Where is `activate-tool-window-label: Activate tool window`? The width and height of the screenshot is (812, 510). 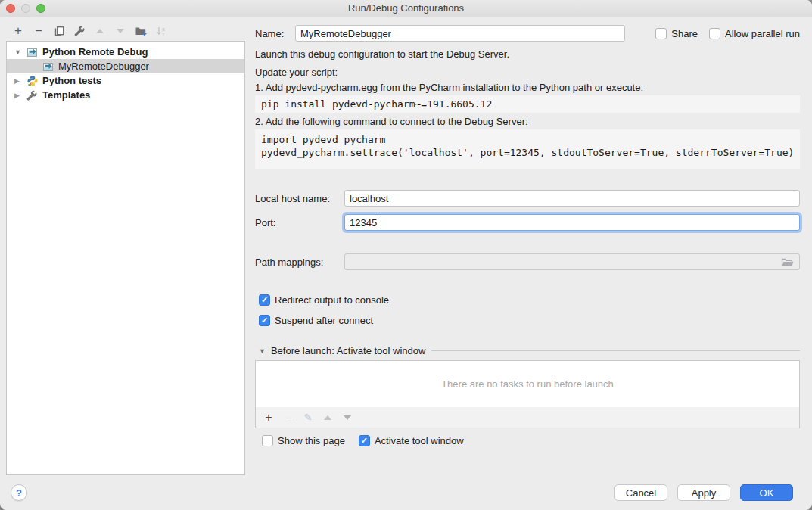
activate-tool-window-label: Activate tool window is located at coordinates (419, 440).